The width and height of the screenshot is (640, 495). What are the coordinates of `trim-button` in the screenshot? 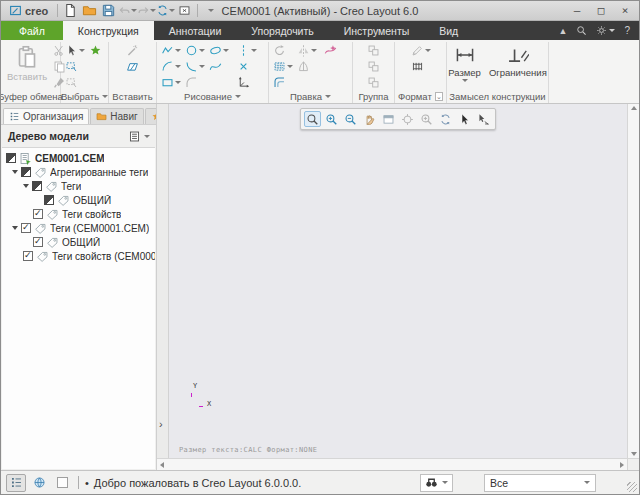 It's located at (330, 50).